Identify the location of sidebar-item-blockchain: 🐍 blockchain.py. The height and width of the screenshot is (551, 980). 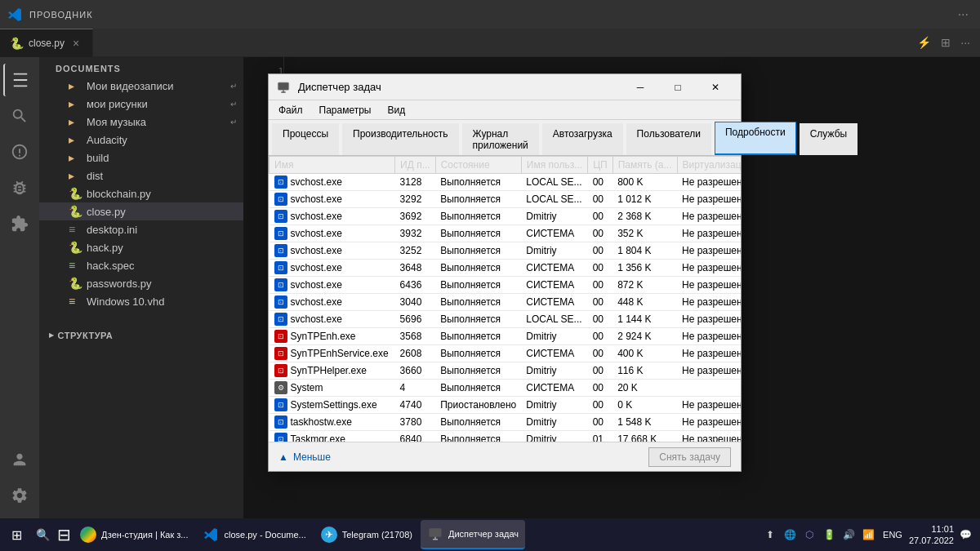
(141, 193).